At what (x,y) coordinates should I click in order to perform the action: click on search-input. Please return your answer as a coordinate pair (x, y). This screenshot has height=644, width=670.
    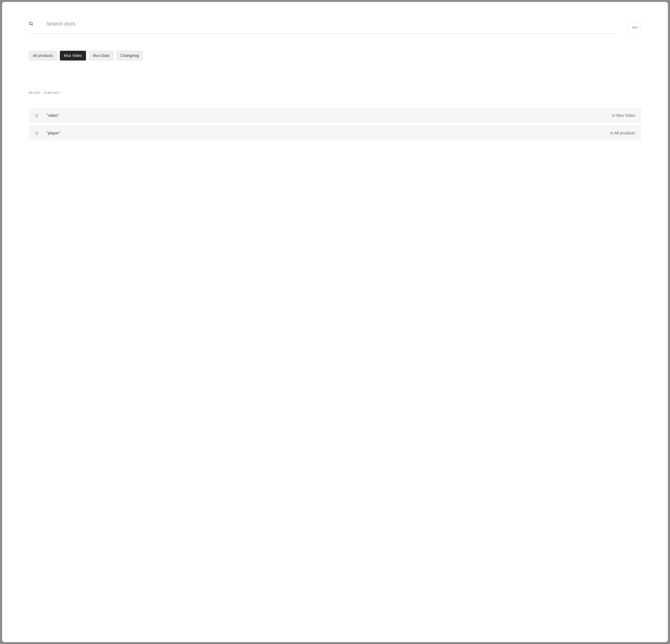
    Looking at the image, I should click on (332, 24).